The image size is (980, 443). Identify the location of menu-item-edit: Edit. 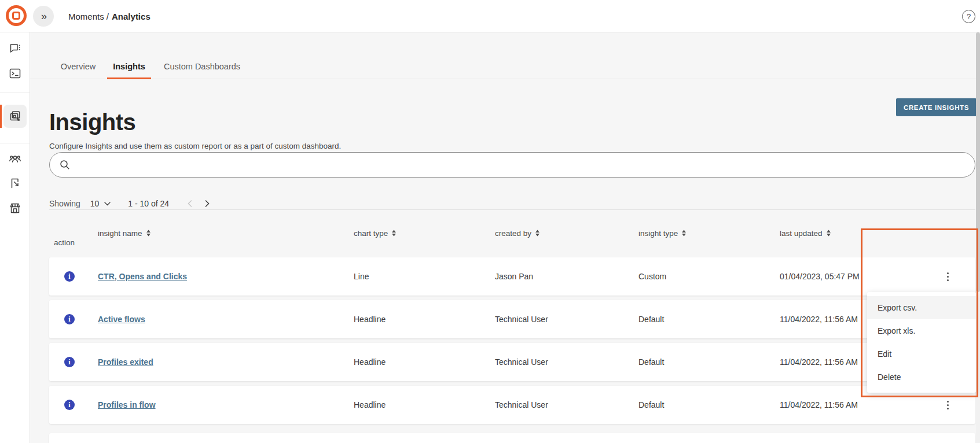
(922, 354).